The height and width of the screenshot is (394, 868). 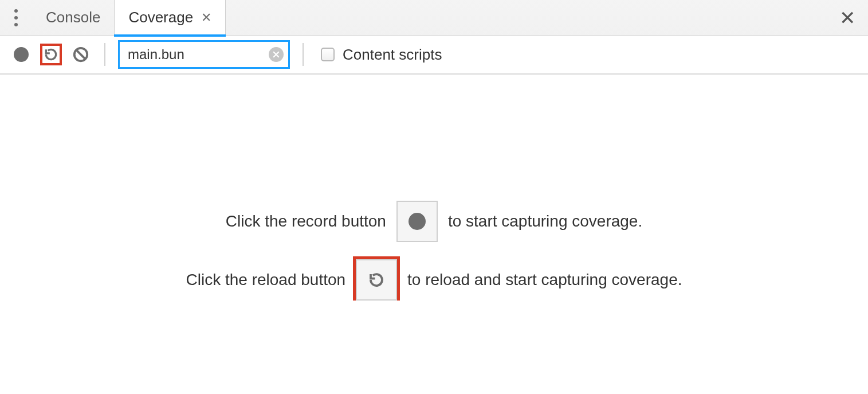 I want to click on content-scripts-toggle: Content scripts, so click(x=382, y=55).